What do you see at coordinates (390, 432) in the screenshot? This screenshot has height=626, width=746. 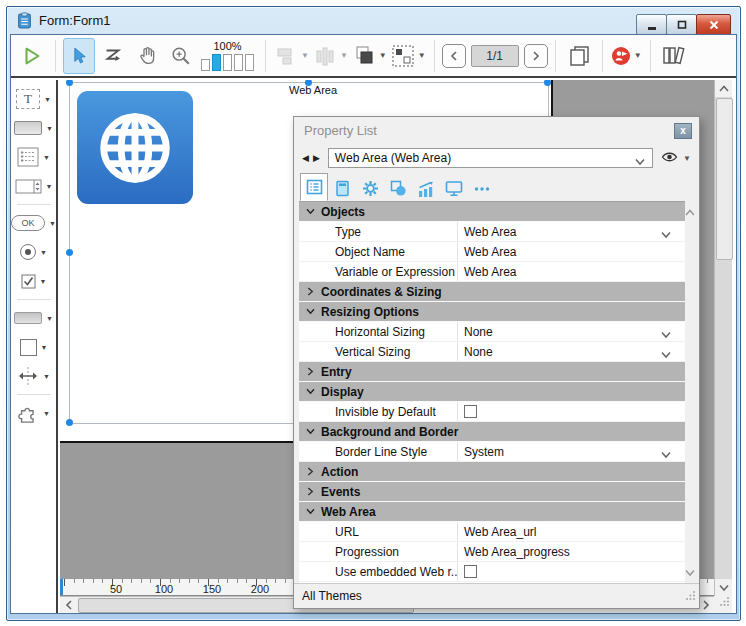 I see `section-label: Background and Border` at bounding box center [390, 432].